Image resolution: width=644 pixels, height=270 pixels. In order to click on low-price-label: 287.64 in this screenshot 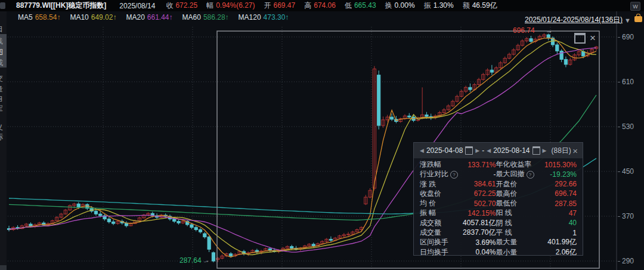, I will do `click(191, 260)`.